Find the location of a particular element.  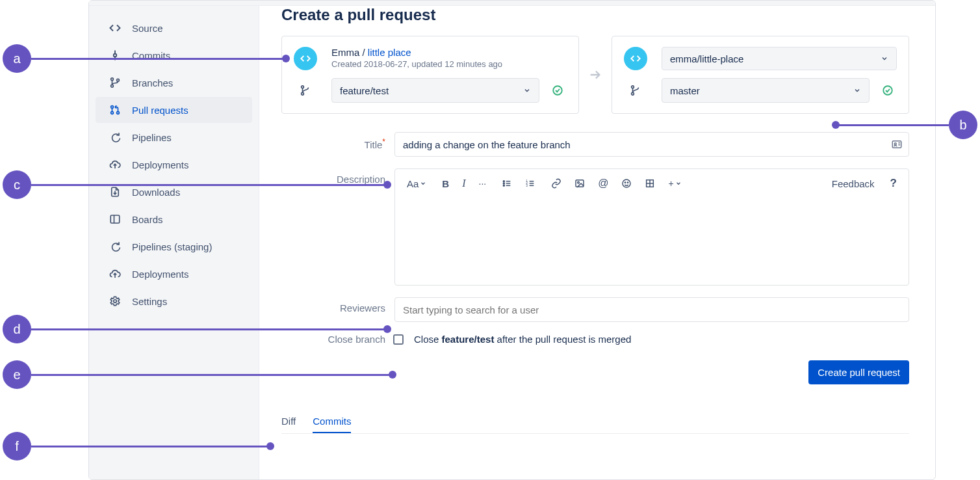

editor-body is located at coordinates (652, 240).